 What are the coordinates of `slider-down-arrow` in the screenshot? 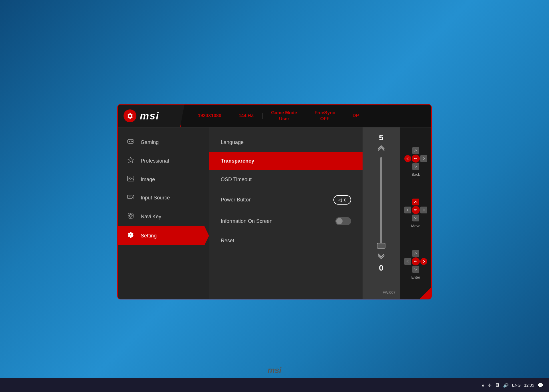 It's located at (381, 257).